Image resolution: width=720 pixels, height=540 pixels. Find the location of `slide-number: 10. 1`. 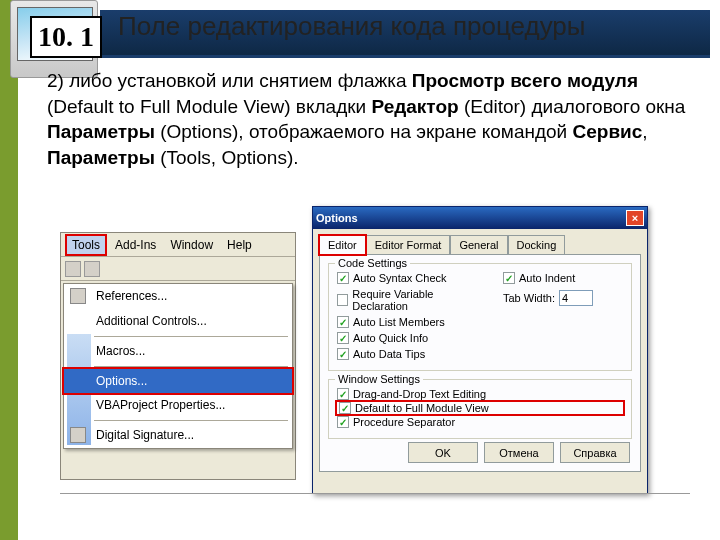

slide-number: 10. 1 is located at coordinates (66, 37).